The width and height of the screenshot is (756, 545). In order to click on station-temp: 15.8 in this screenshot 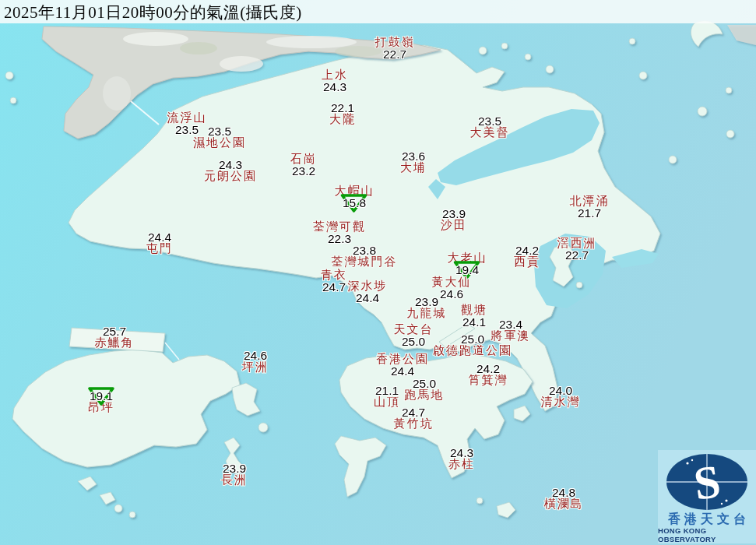, I will do `click(354, 202)`.